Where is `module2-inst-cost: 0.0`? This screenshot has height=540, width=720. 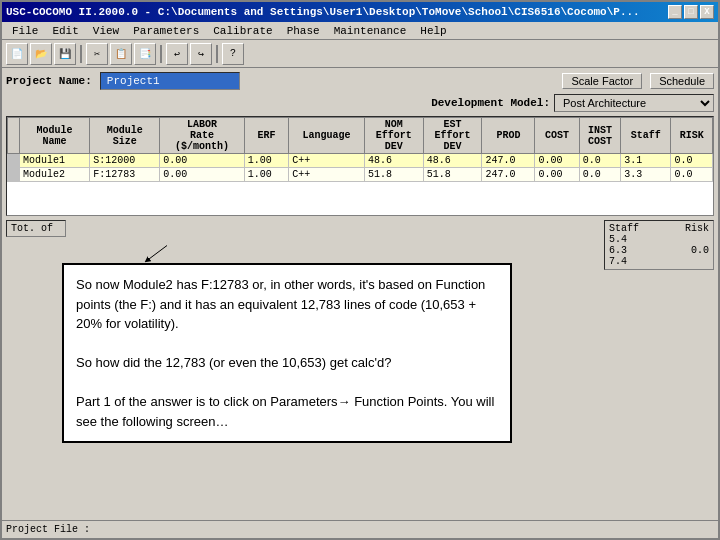
module2-inst-cost: 0.0 is located at coordinates (600, 175).